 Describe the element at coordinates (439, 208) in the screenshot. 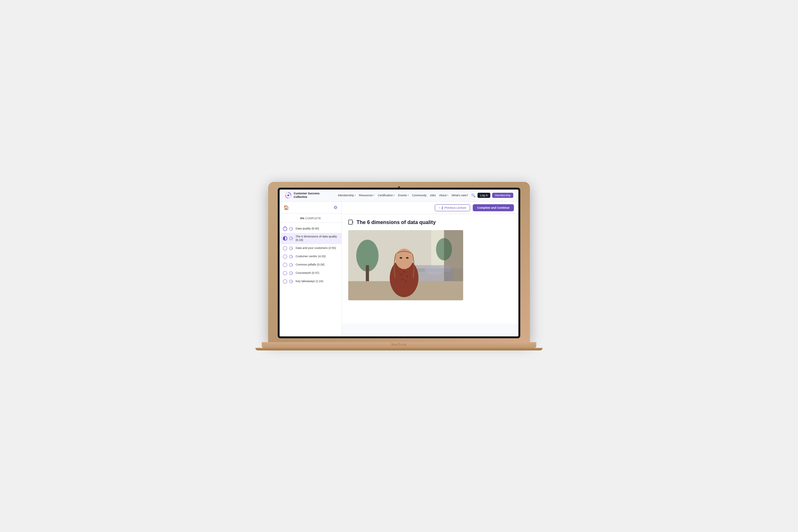

I see `chevron-left-icon: ‹` at that location.